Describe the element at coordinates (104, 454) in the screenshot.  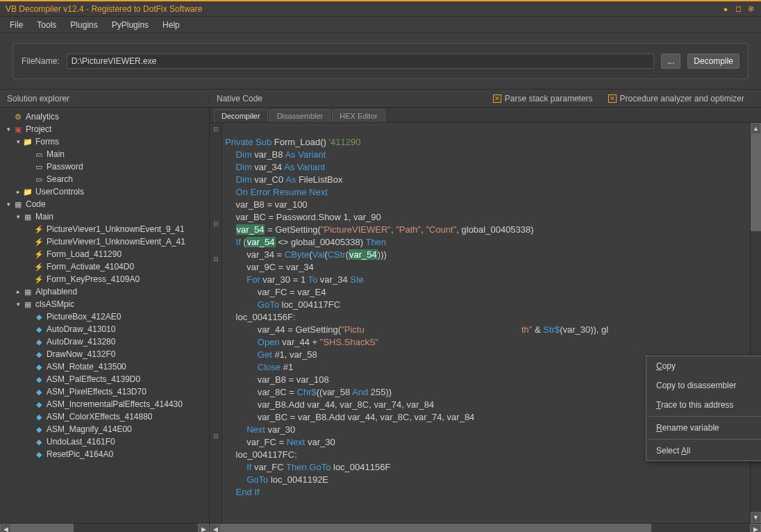
I see `tree-item: ◆ResetPic_4164A0` at that location.